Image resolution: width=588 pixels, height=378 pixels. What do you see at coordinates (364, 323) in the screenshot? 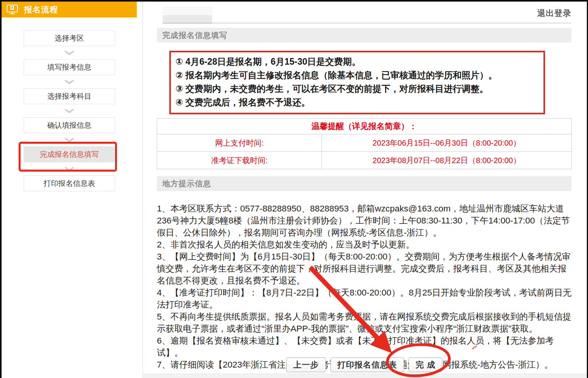
I see `local-note-5: 5、不再向考生提供纸质票据。报名人员如需考务费票据，请在网报系统交费完成后根据接…` at bounding box center [364, 323].